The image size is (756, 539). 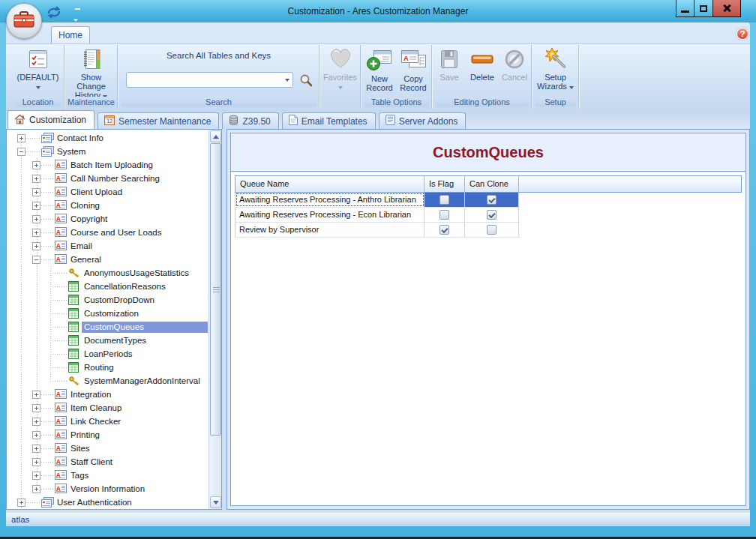 What do you see at coordinates (108, 448) in the screenshot?
I see `tree-item-sites: ASites` at bounding box center [108, 448].